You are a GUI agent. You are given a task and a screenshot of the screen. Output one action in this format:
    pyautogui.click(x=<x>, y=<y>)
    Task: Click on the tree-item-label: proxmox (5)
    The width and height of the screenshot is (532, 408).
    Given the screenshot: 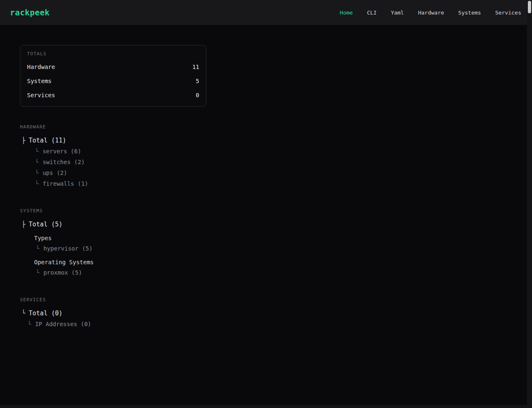 What is the action you would take?
    pyautogui.click(x=62, y=273)
    